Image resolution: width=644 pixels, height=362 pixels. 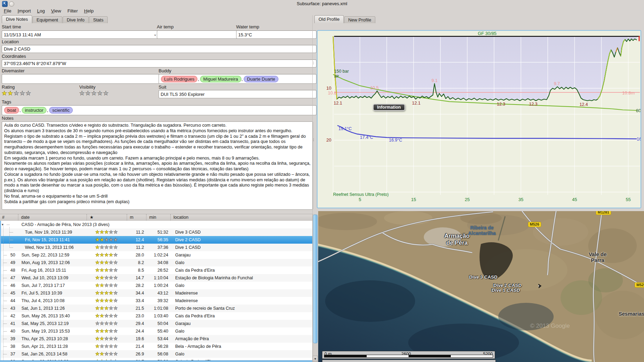 What do you see at coordinates (156, 218) in the screenshot?
I see `dive-list-header: #date★mminlocation` at bounding box center [156, 218].